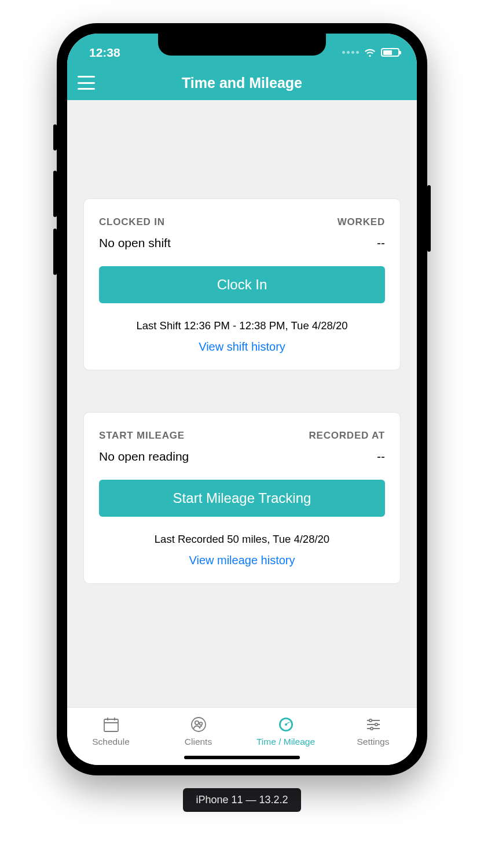 This screenshot has height=868, width=484. What do you see at coordinates (111, 724) in the screenshot?
I see `calendar-icon` at bounding box center [111, 724].